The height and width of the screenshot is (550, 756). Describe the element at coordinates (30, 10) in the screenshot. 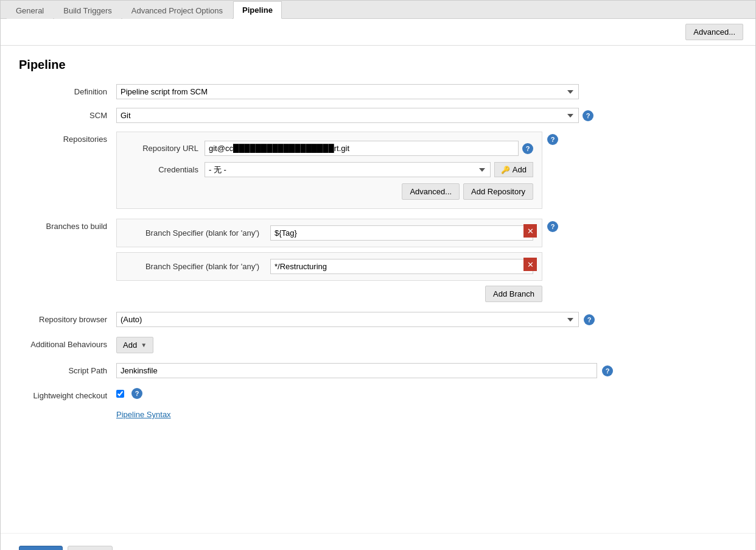

I see `tab-general: General` at that location.